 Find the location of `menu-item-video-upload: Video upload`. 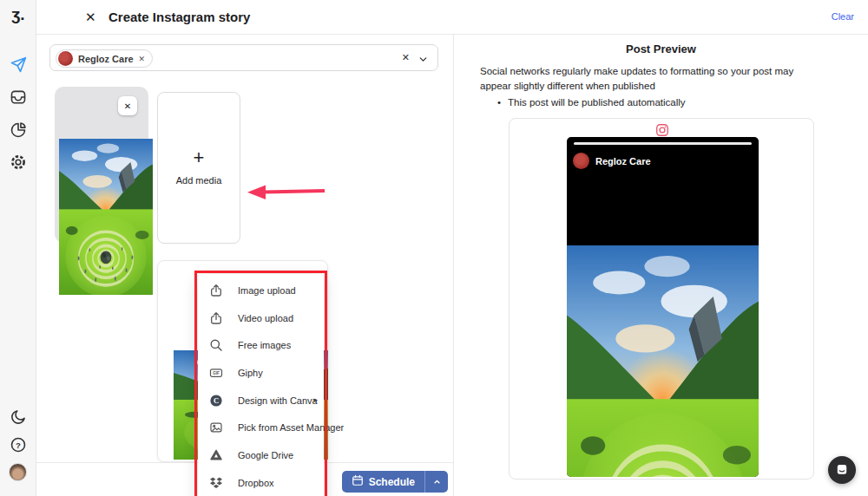

menu-item-video-upload: Video upload is located at coordinates (260, 318).